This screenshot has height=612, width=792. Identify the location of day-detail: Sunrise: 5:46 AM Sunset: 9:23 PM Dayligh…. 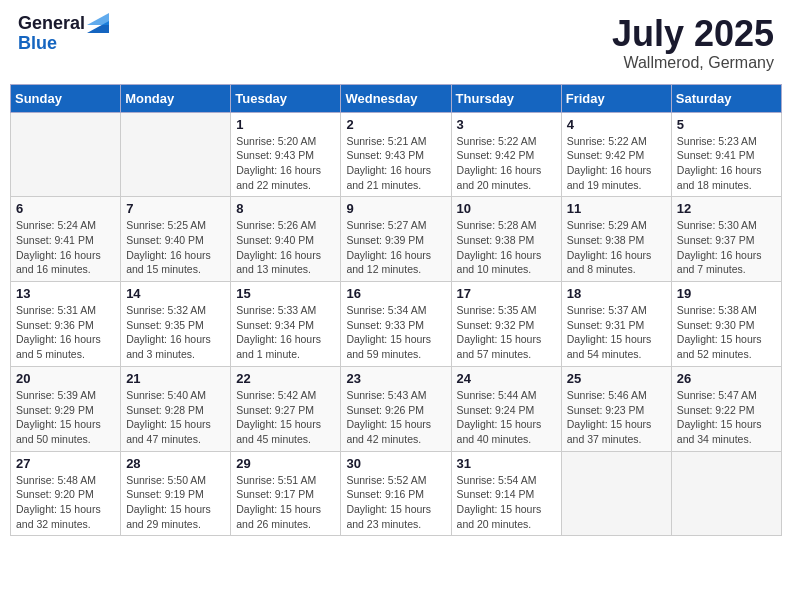
(616, 418).